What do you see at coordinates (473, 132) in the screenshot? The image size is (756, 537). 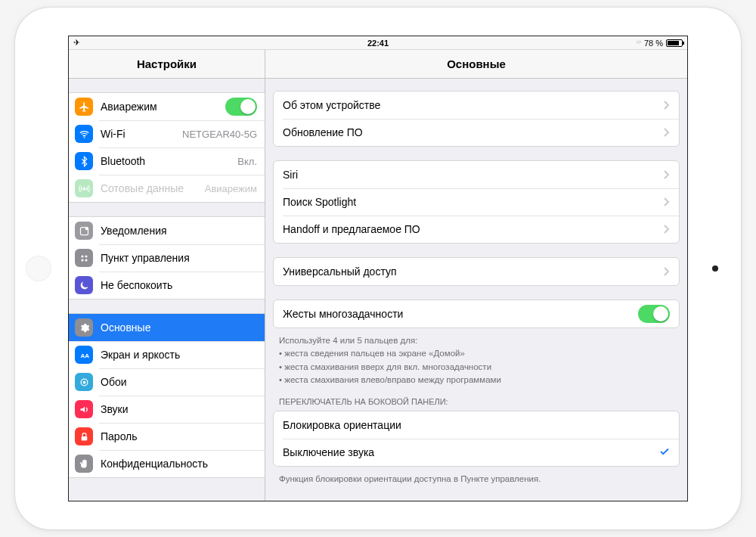 I see `detail-row-label: Обновление ПО` at bounding box center [473, 132].